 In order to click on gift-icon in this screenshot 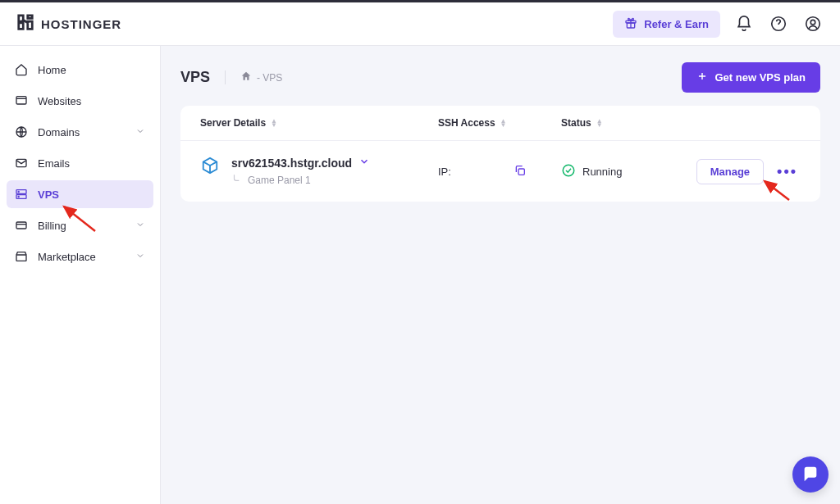, I will do `click(631, 25)`.